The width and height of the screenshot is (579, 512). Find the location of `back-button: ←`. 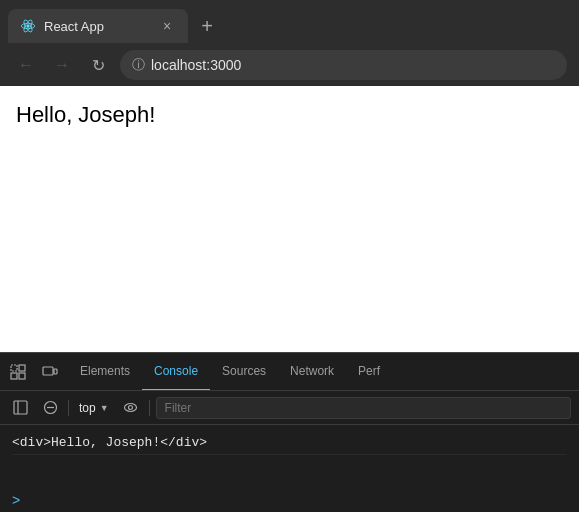

back-button: ← is located at coordinates (26, 65).